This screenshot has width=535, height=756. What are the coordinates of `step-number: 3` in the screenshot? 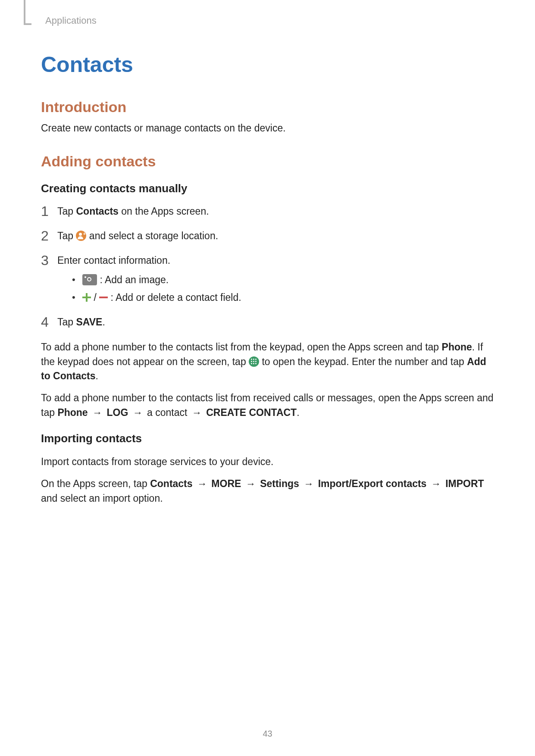 It's located at (45, 260).